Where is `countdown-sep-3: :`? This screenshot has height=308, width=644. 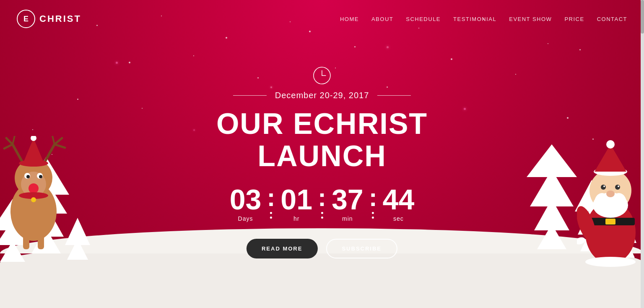
countdown-sep-3: : is located at coordinates (373, 202).